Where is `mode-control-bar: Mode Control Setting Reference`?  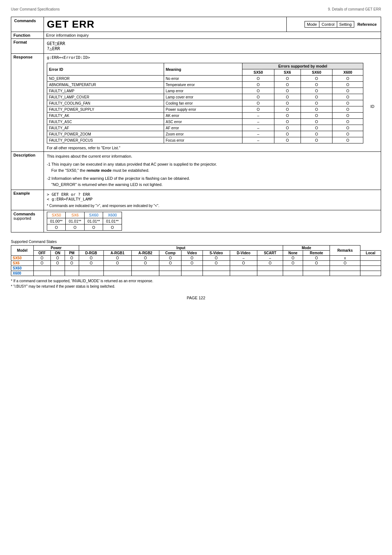 mode-control-bar: Mode Control Setting Reference is located at coordinates (334, 24).